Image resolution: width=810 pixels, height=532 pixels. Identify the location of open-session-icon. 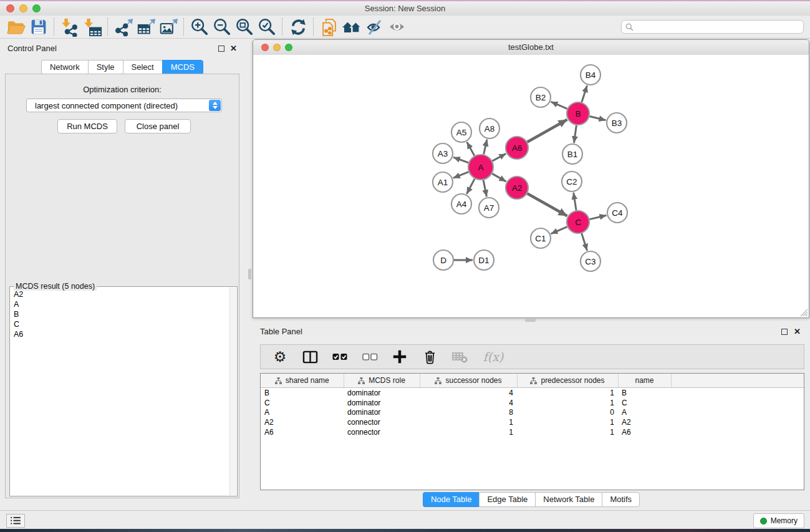
(16, 27).